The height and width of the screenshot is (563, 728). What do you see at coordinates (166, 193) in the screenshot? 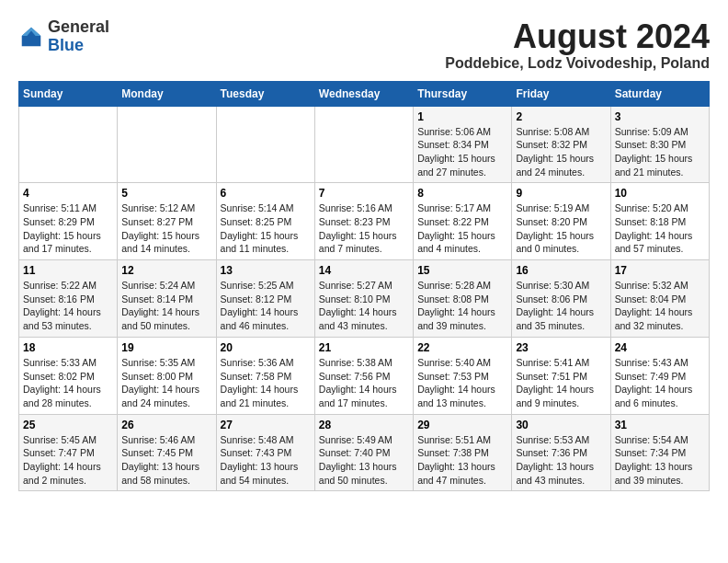
I see `day-number: 5` at bounding box center [166, 193].